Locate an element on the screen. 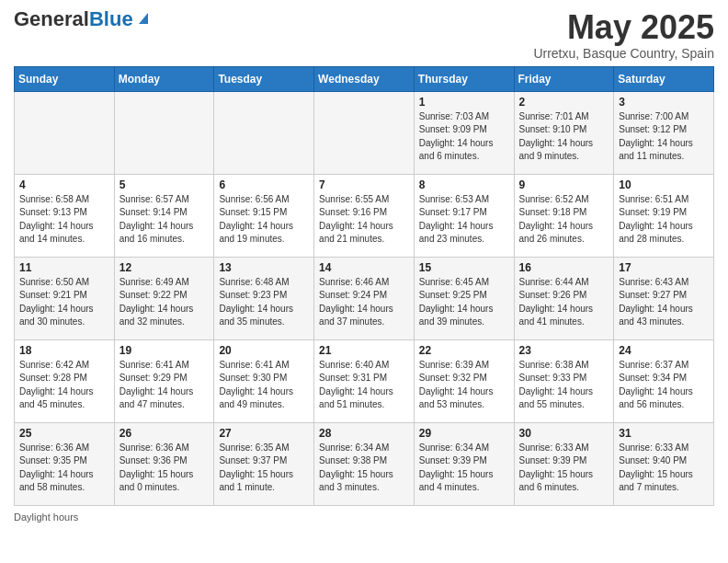  day-info: Sunrise: 6:53 AM Sunset: 9:17 PM Dayligh… is located at coordinates (464, 220).